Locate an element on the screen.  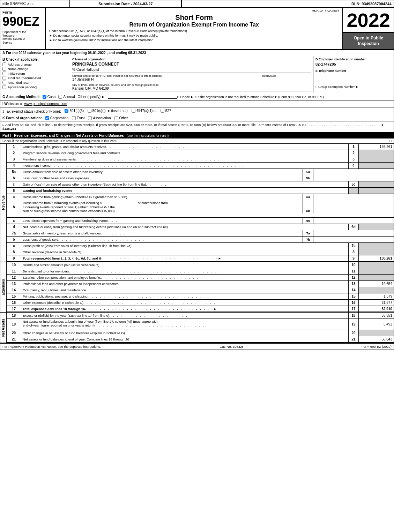
4947-label: 4947(a)(1) or is located at coordinates (147, 111).